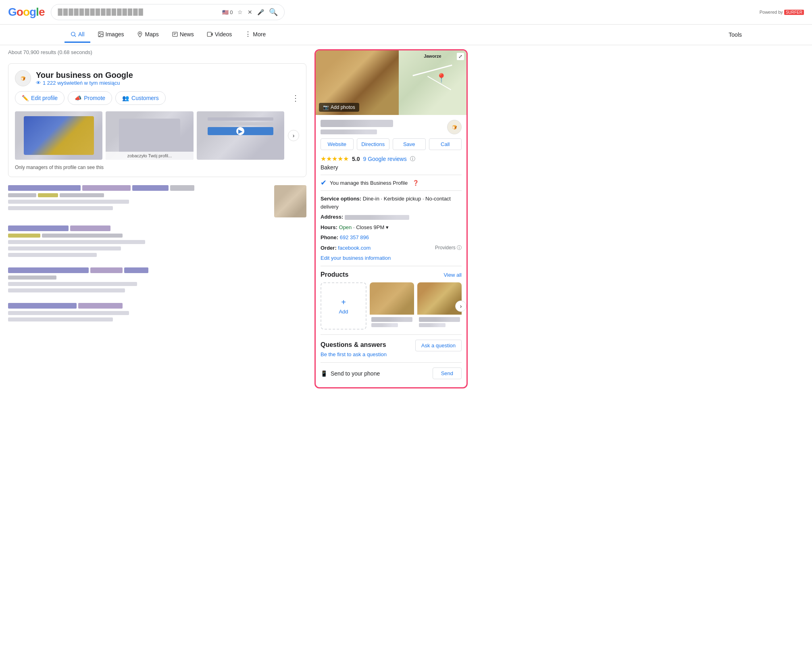 The width and height of the screenshot is (812, 668). Describe the element at coordinates (391, 354) in the screenshot. I see `qa-ask-row: Be the first to ask a question` at that location.